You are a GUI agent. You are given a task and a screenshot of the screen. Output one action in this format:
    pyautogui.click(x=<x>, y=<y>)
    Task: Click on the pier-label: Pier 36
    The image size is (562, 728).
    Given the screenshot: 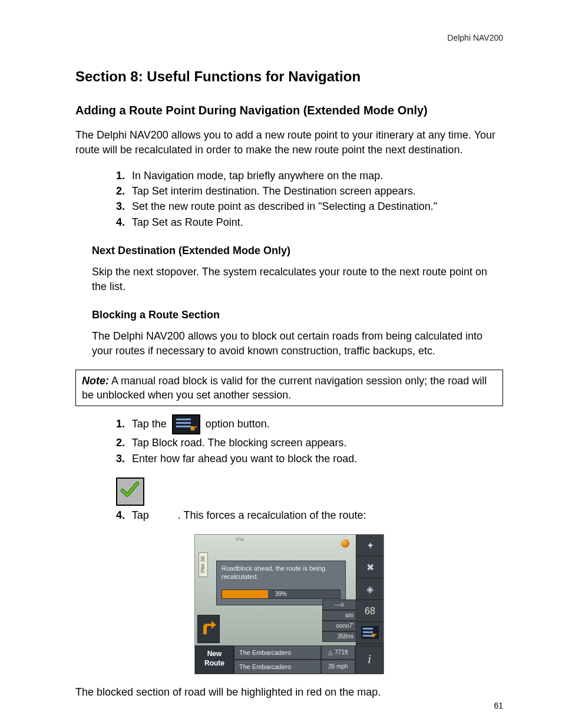 What is the action you would take?
    pyautogui.click(x=203, y=565)
    